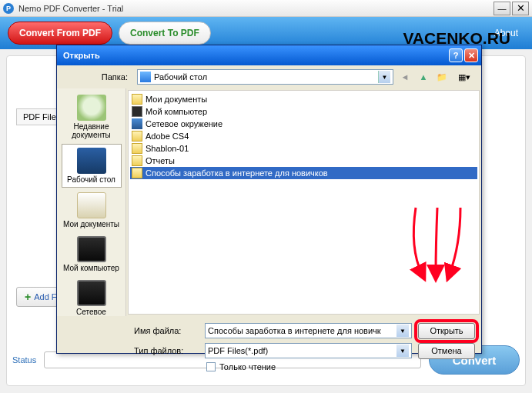 This screenshot has height=393, width=532. Describe the element at coordinates (471, 55) in the screenshot. I see `dialog-close-button: ✕` at that location.